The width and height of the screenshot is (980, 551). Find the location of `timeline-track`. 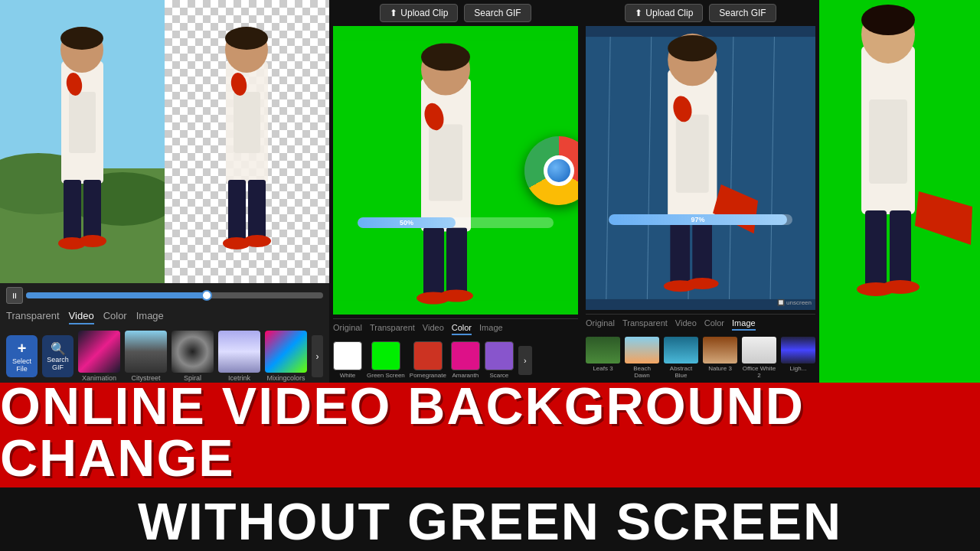

timeline-track is located at coordinates (175, 295).